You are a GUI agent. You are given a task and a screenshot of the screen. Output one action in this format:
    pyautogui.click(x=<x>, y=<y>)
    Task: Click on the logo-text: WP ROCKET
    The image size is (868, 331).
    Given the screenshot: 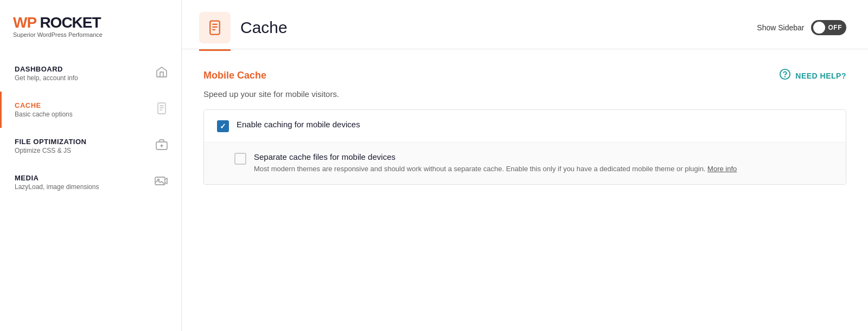 What is the action you would take?
    pyautogui.click(x=58, y=23)
    